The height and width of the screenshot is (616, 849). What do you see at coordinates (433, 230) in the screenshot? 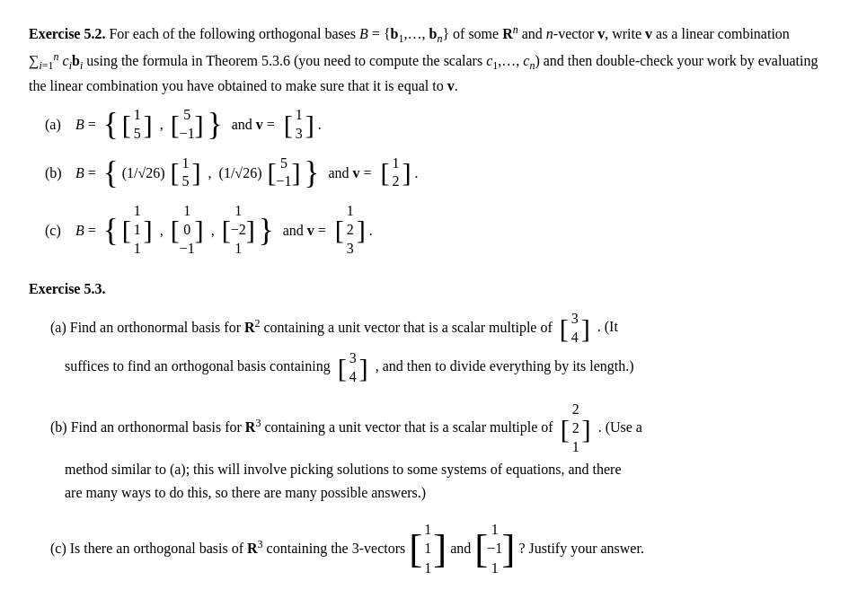
I see `exercise-52-part-c: (c) B = { 1 1 1 , 1 0 −1 , 1 −2 1` at bounding box center [433, 230].